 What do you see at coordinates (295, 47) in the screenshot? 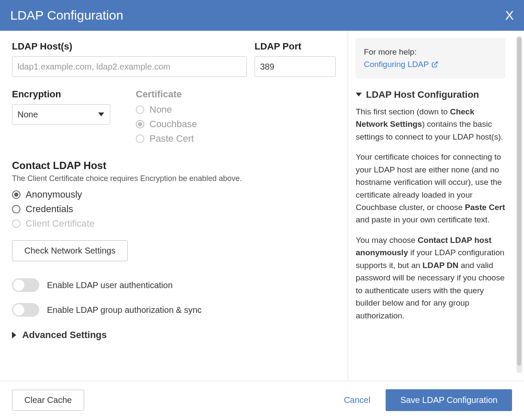
I see `ldap-port-label: LDAP Port` at bounding box center [295, 47].